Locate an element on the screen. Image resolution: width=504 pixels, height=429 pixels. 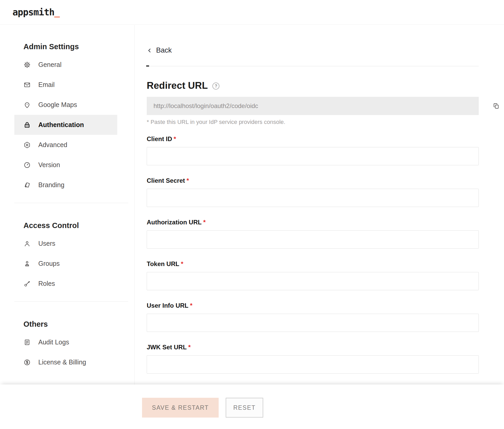
sidebar-item-label: Version is located at coordinates (49, 165).